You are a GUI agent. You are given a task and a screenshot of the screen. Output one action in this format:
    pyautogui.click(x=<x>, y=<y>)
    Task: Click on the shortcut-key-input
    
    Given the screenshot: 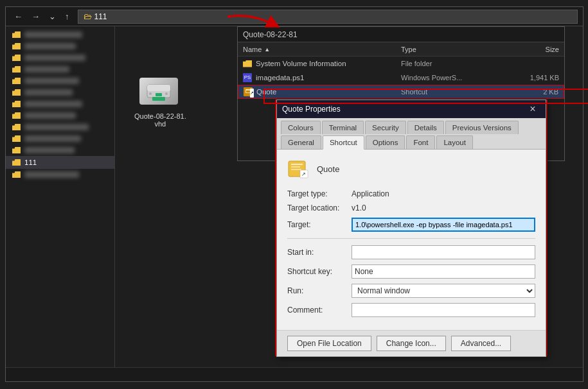 What is the action you would take?
    pyautogui.click(x=443, y=272)
    